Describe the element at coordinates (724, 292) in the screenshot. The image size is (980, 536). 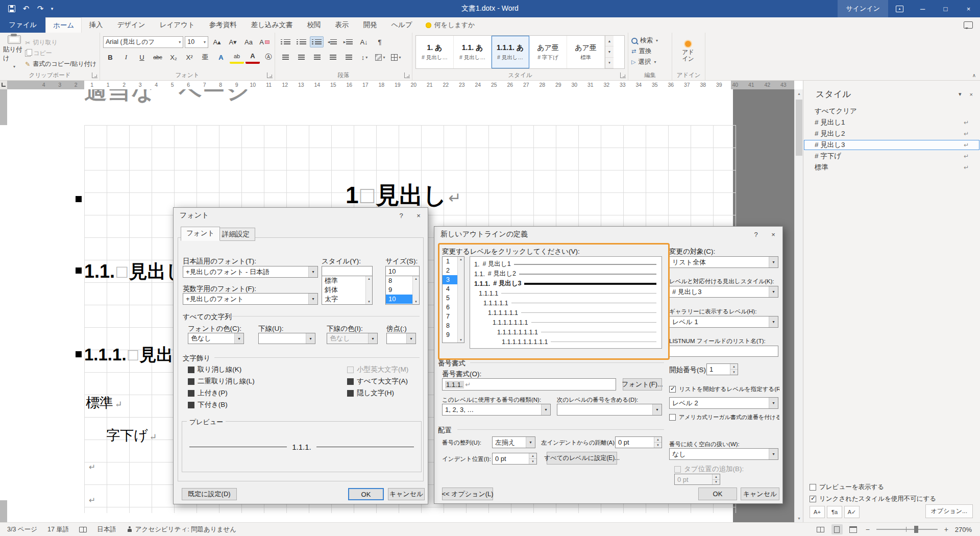
I see `link-style-combo: # 見出し3▾` at that location.